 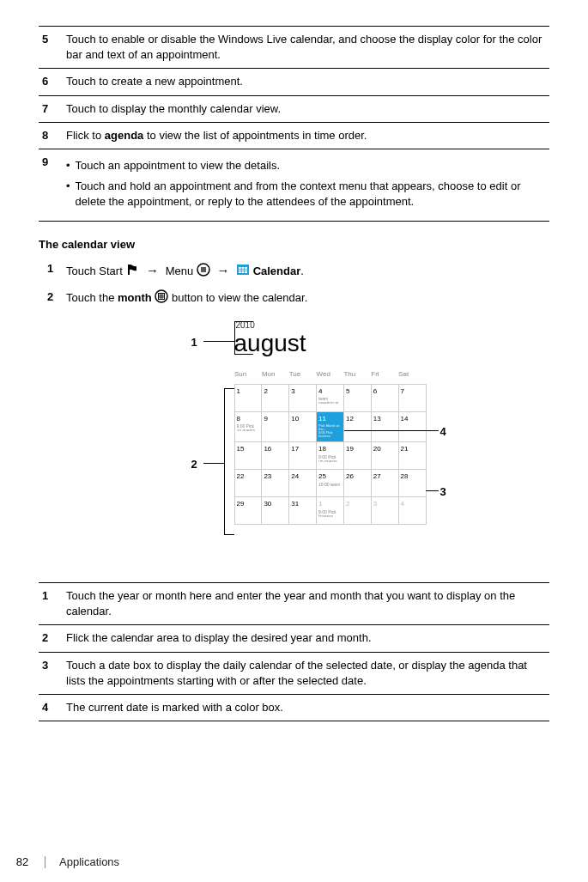 What do you see at coordinates (161, 299) in the screenshot?
I see `month-circle-icon` at bounding box center [161, 299].